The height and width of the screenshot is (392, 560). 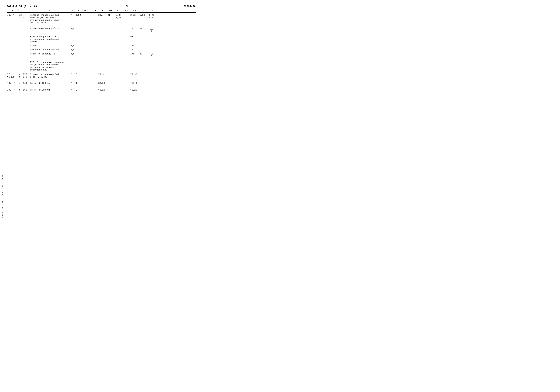 I want to click on cell-18-3: То же, Ø I60 мм, so click(x=50, y=83).